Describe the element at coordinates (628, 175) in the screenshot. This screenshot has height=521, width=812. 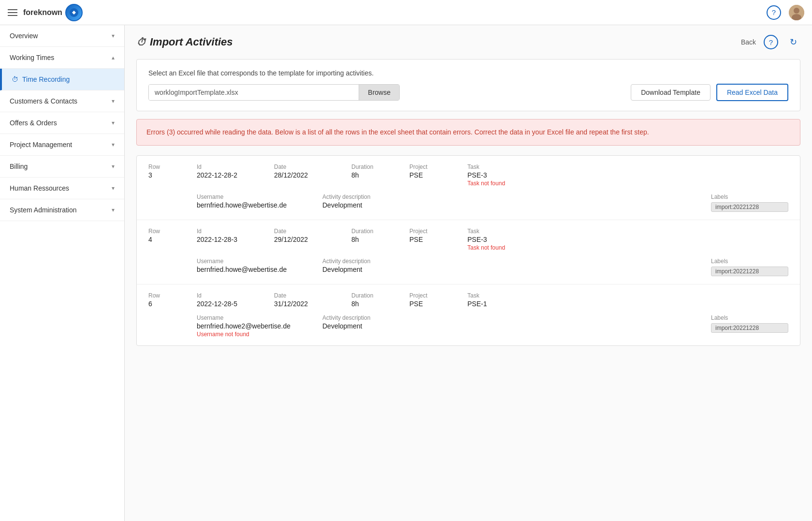
I see `task-field: Task PSE-3 Task not found` at that location.